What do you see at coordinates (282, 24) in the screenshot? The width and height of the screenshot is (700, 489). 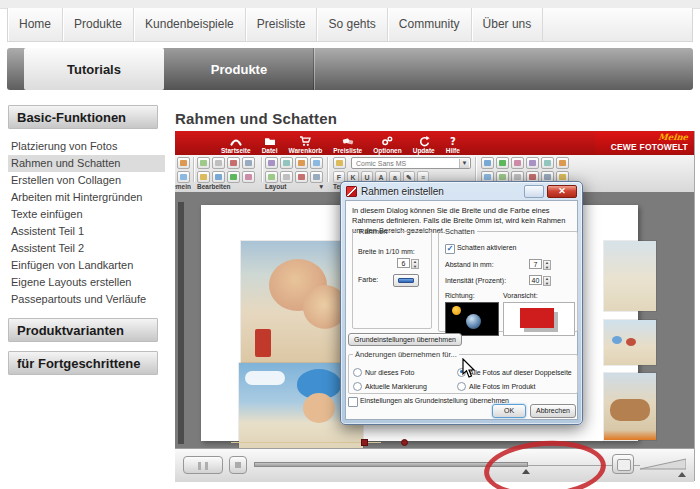 I see `nav-item-preisliste: Preisliste` at bounding box center [282, 24].